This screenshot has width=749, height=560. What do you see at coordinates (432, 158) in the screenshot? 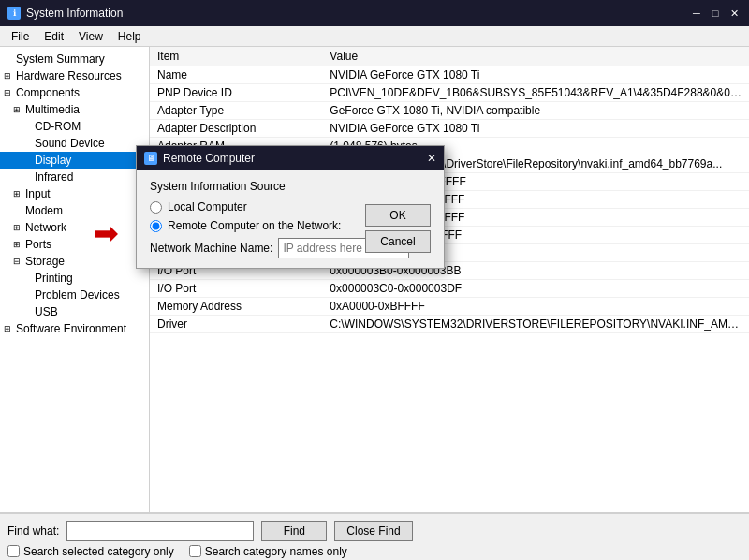
I see `dialog-close-button: ✕` at bounding box center [432, 158].